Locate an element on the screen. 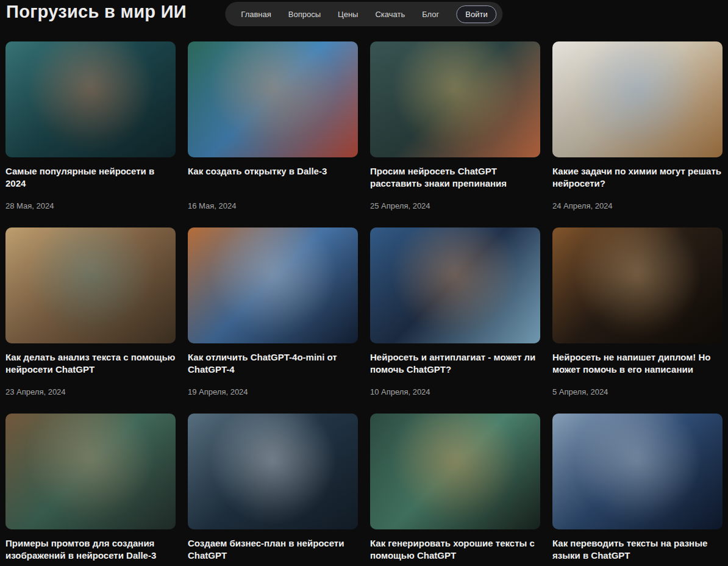 The height and width of the screenshot is (566, 728). article-card: Нейросеть и антиплагиат - может ли помоч… is located at coordinates (455, 312).